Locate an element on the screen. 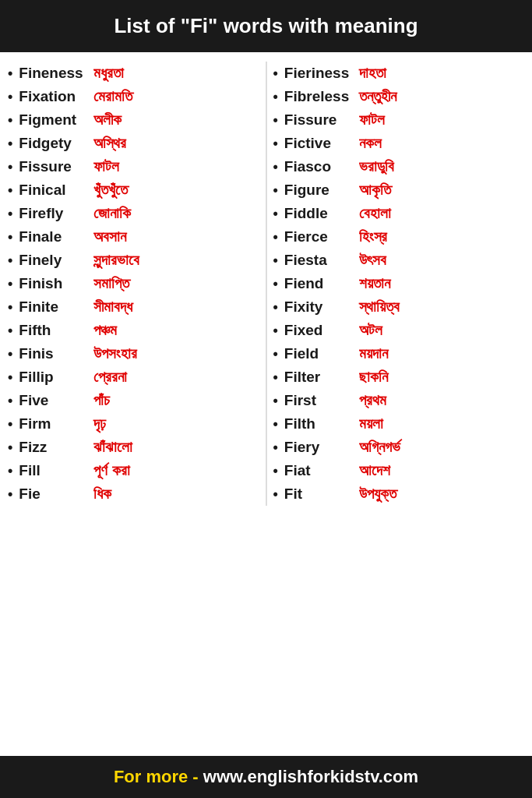  english-word: Finish is located at coordinates (54, 284).